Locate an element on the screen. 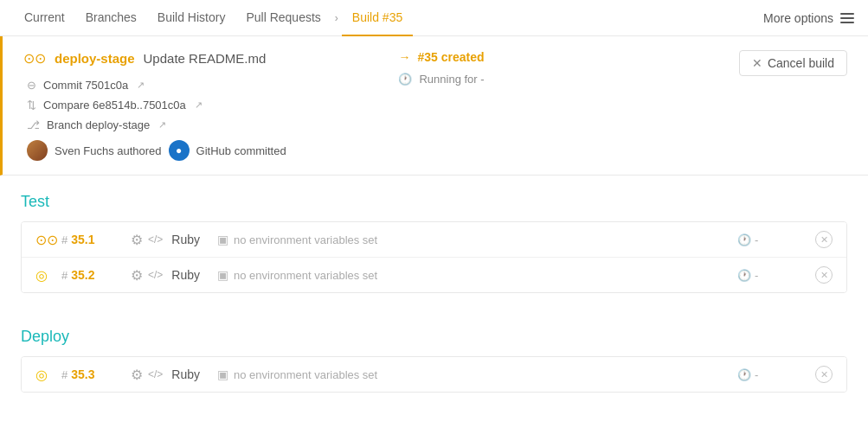 This screenshot has height=447, width=868. job-row: ◎#35.2⚙</>Ruby▣no environment variables … is located at coordinates (434, 275).